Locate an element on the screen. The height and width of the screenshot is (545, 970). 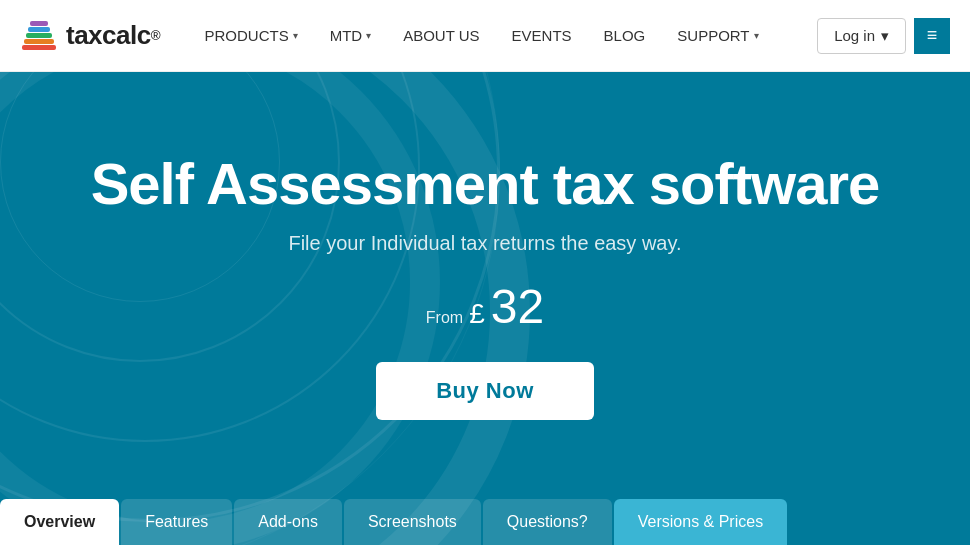
hero-price-currency: £ is located at coordinates (477, 314).